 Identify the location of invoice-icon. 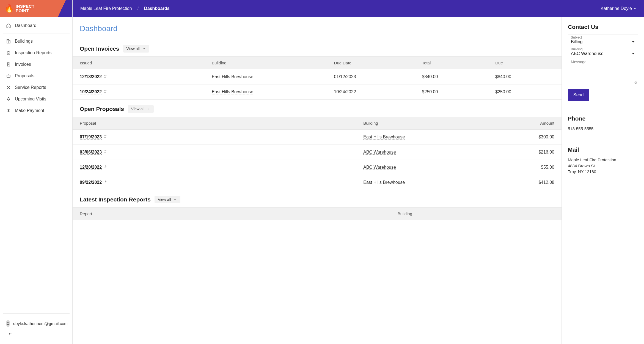
(9, 64).